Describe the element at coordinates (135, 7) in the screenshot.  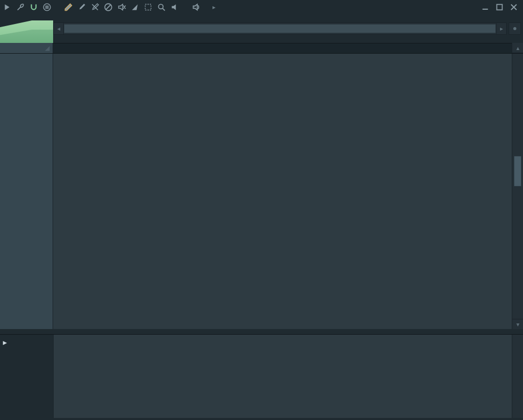
I see `slice-icon` at that location.